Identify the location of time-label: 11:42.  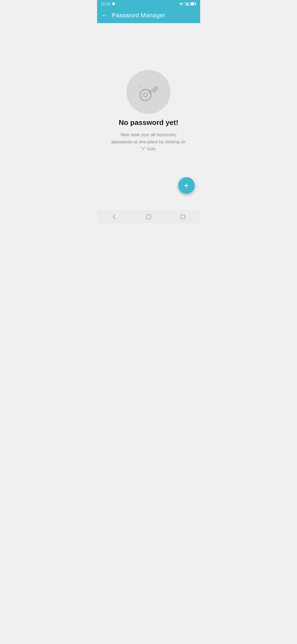
(106, 4).